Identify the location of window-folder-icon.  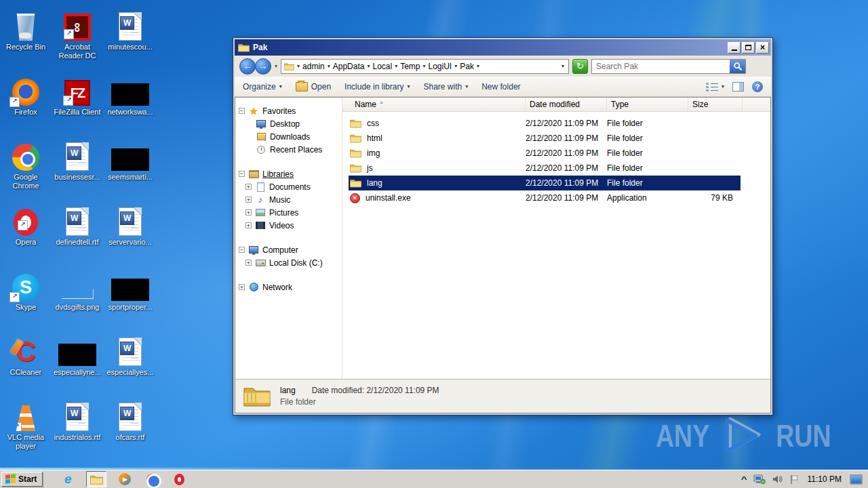
(244, 47).